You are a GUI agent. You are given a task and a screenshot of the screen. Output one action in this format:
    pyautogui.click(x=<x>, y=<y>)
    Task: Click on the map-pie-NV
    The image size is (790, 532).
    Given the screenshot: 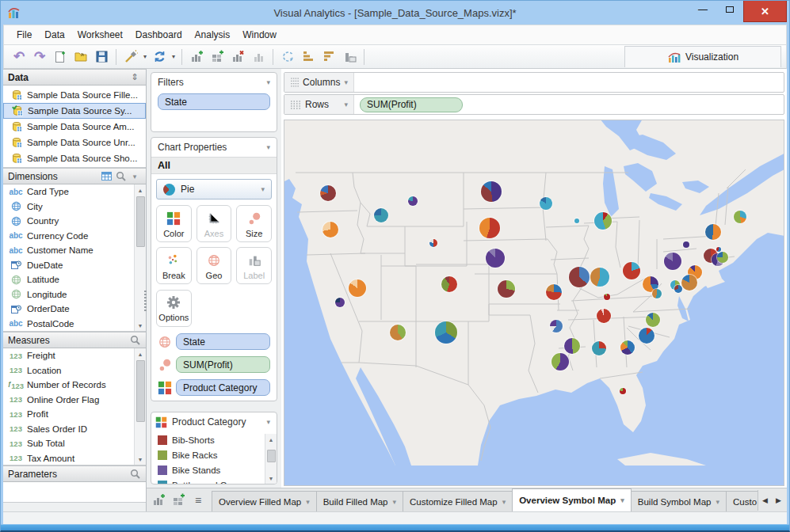 What is the action you would take?
    pyautogui.click(x=357, y=288)
    